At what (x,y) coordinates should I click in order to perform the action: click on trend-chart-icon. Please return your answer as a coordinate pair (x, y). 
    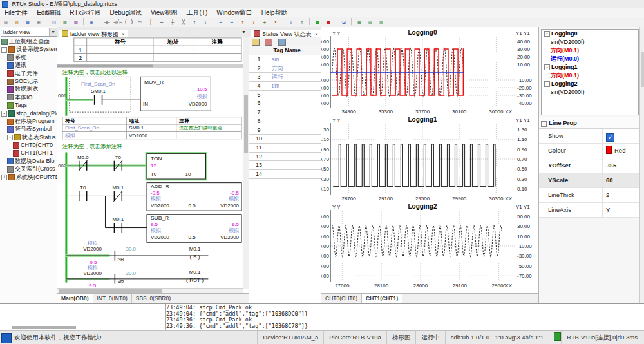
    Looking at the image, I should click on (282, 43).